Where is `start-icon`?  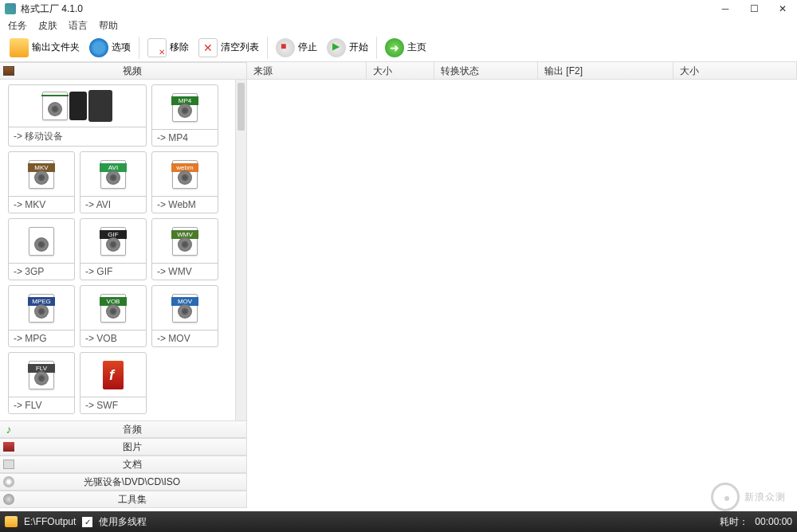
start-icon is located at coordinates (336, 48).